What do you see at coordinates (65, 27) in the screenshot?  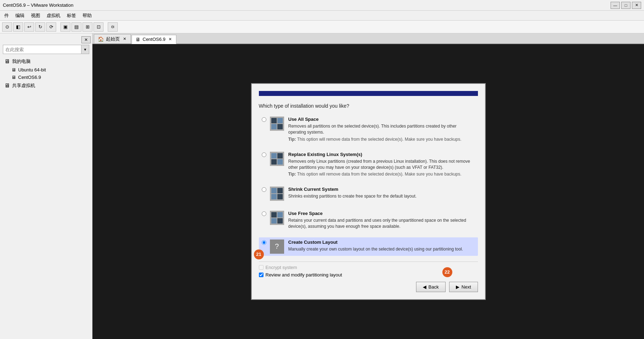 I see `toolbar-btn-6: ▣` at bounding box center [65, 27].